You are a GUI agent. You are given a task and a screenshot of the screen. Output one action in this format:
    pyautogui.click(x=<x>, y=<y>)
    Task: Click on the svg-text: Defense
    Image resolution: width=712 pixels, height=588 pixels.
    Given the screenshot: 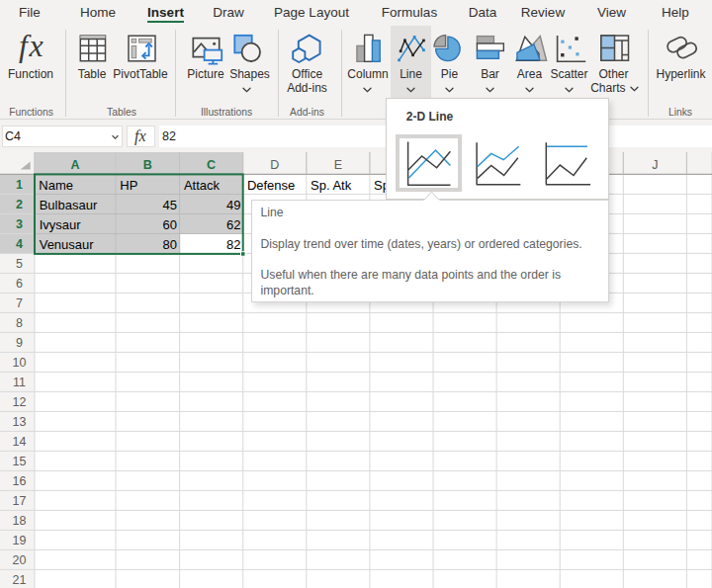 What is the action you would take?
    pyautogui.click(x=271, y=186)
    